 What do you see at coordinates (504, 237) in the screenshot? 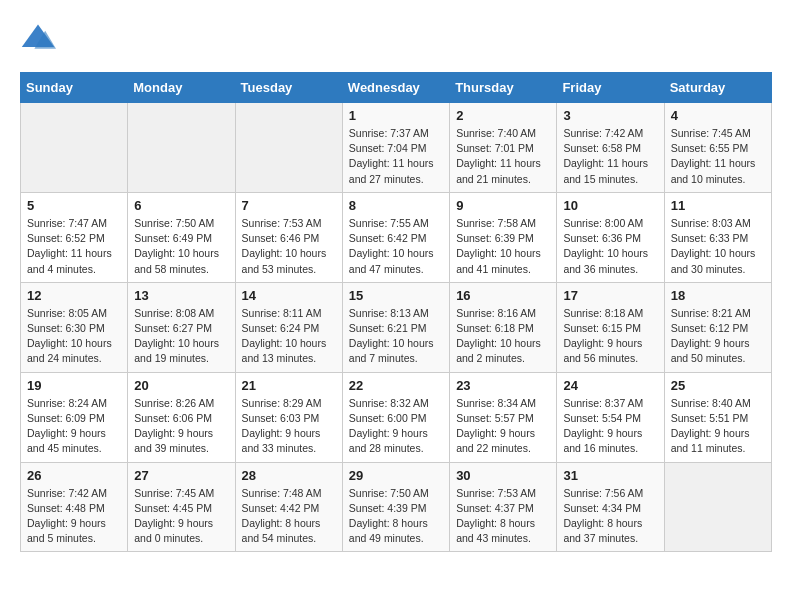
I see `calendar-cell: 9Sunrise: 7:58 AMSunset: 6:39 PMDaylight…` at bounding box center [504, 237].